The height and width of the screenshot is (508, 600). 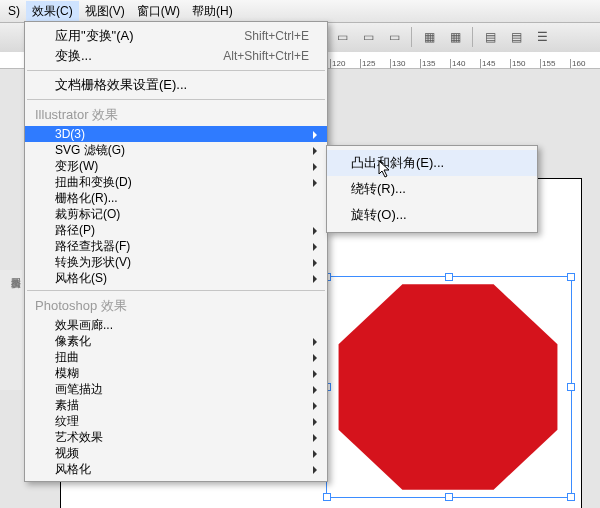 What do you see at coordinates (79, 437) in the screenshot?
I see `menu-item-label: 艺术效果` at bounding box center [79, 437].